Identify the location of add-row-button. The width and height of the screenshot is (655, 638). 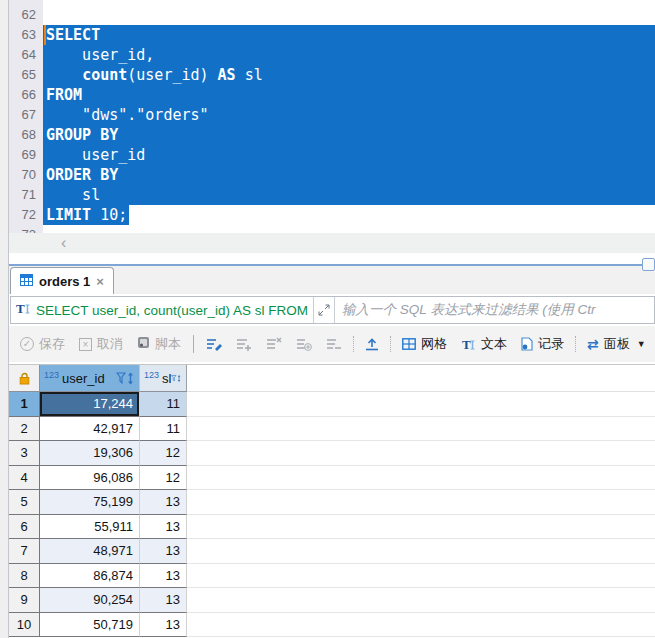
(244, 344).